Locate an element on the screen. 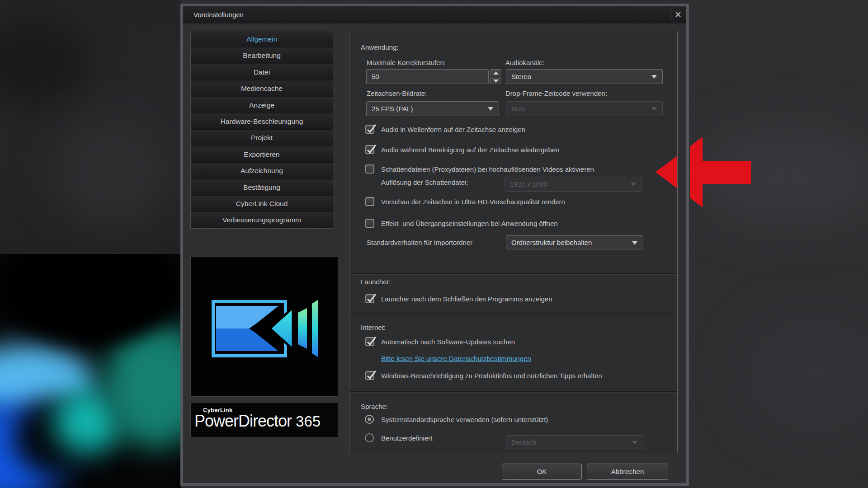 The width and height of the screenshot is (868, 488). section-header-launcher: Launcher: is located at coordinates (376, 282).